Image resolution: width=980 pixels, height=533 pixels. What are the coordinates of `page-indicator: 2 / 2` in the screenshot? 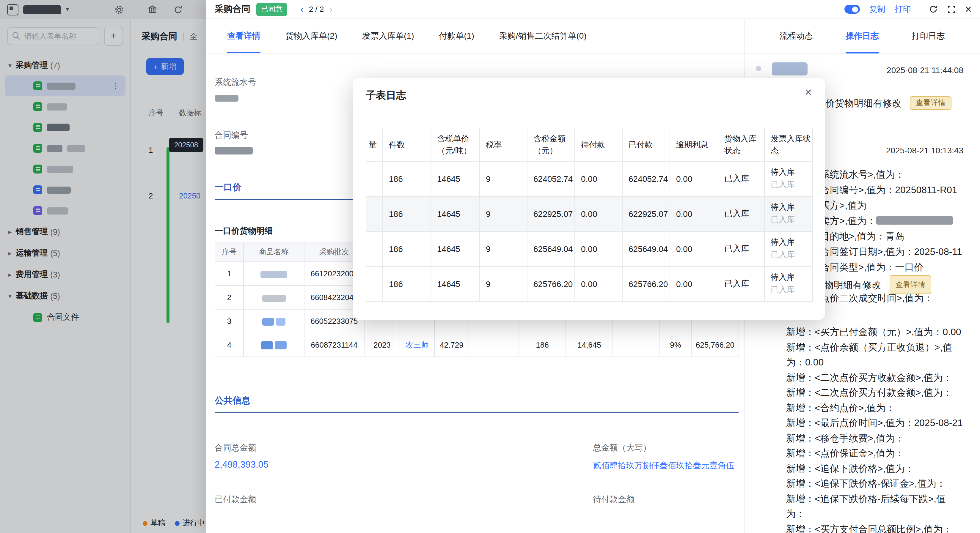 It's located at (317, 9).